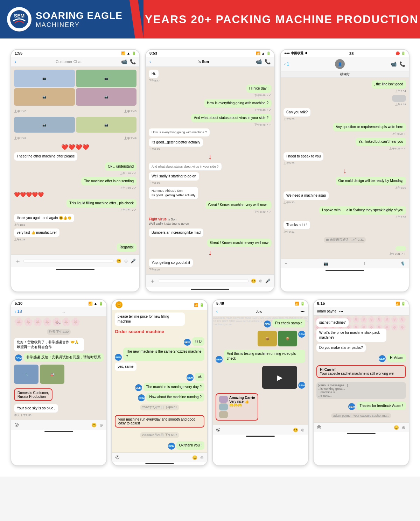 This screenshot has height=521, width=420. Describe the element at coordinates (126, 261) in the screenshot. I see `attachment-icon-1: ⊕` at that location.